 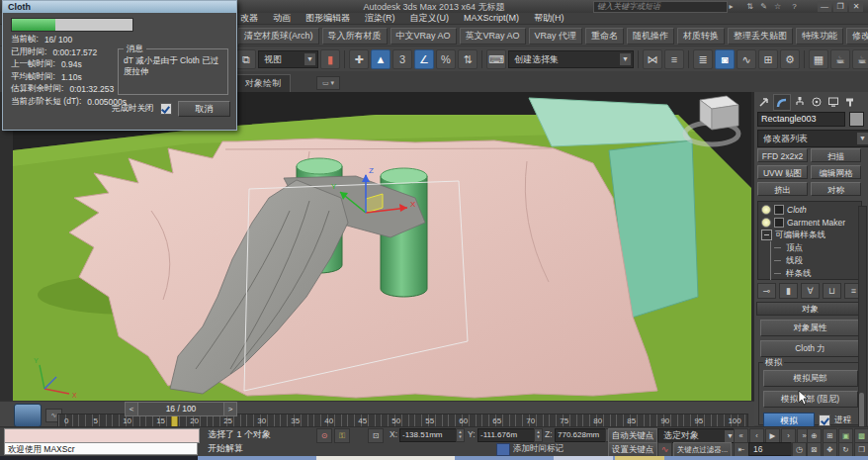 What do you see at coordinates (746, 59) in the screenshot?
I see `curve-editor-icon: ∿` at bounding box center [746, 59].